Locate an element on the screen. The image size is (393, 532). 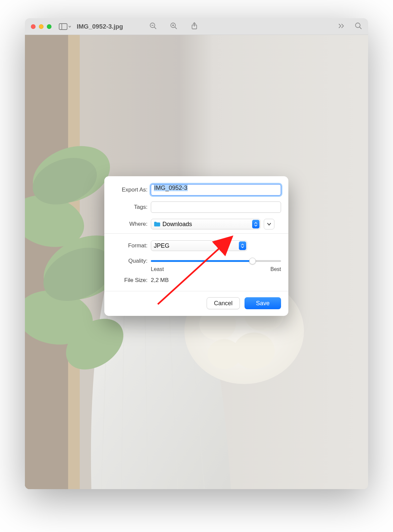
filesize-value: 2,2 MB is located at coordinates (160, 280).